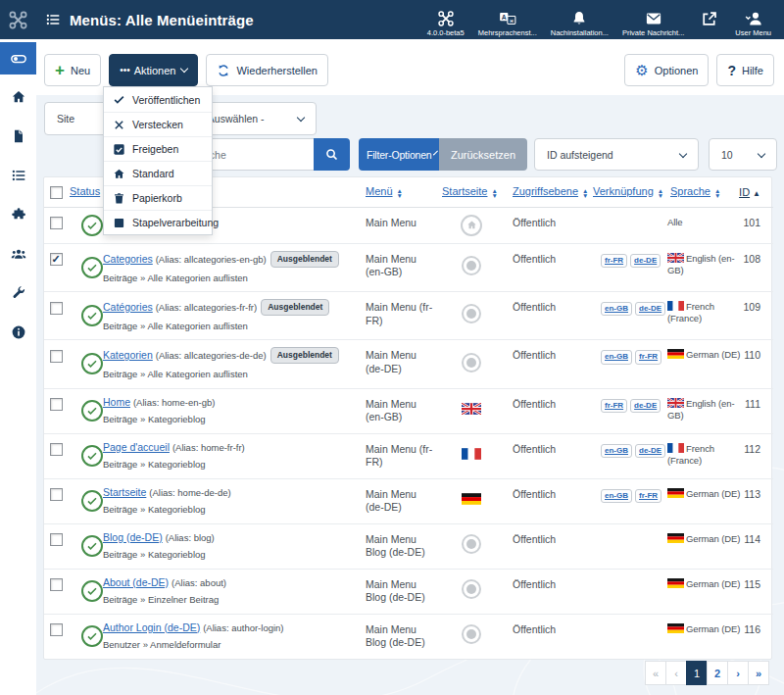 Image resolution: width=784 pixels, height=695 pixels. I want to click on sidebar-item-components, so click(18, 215).